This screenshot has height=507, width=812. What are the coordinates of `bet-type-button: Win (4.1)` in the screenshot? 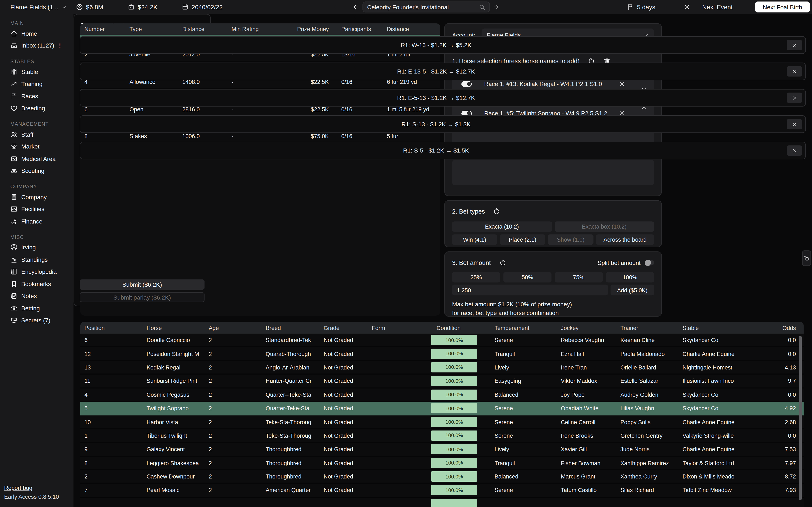 It's located at (474, 239).